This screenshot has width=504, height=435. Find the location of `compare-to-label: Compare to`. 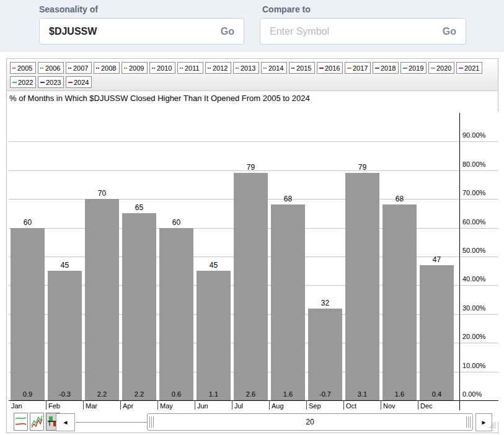

compare-to-label: Compare to is located at coordinates (286, 9).